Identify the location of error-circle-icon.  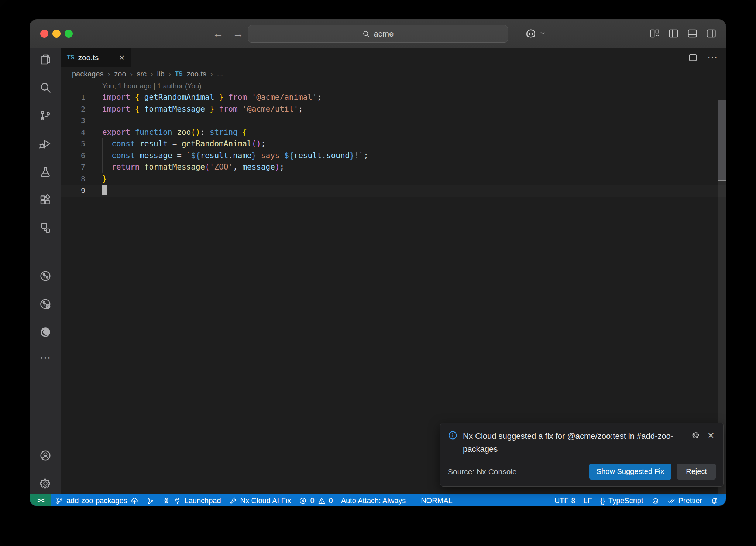
(303, 501).